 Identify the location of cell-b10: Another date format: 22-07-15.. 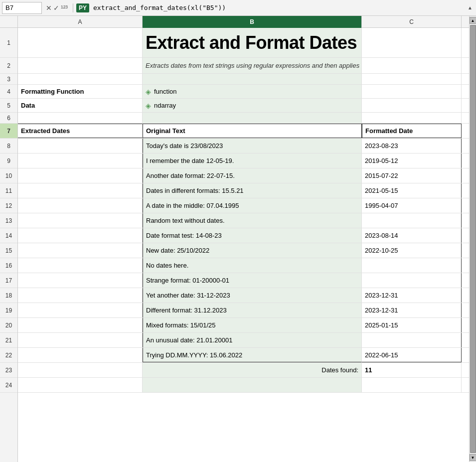
(252, 175).